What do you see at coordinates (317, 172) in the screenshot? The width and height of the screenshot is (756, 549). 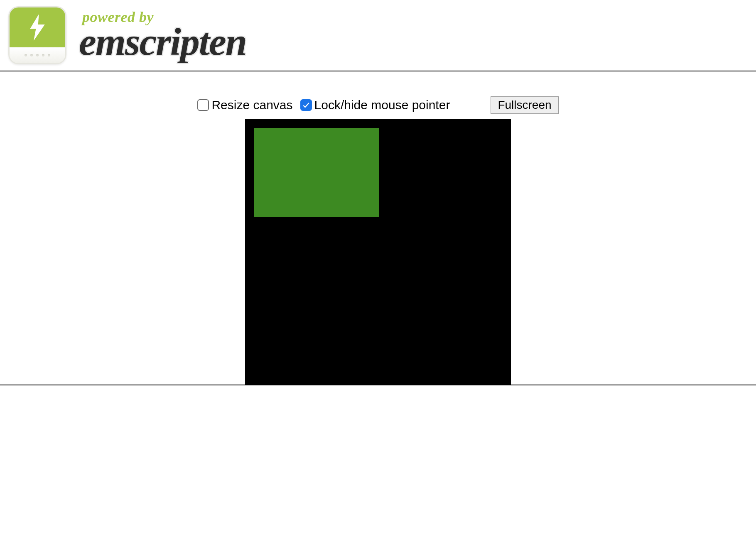 I see `green-rect` at bounding box center [317, 172].